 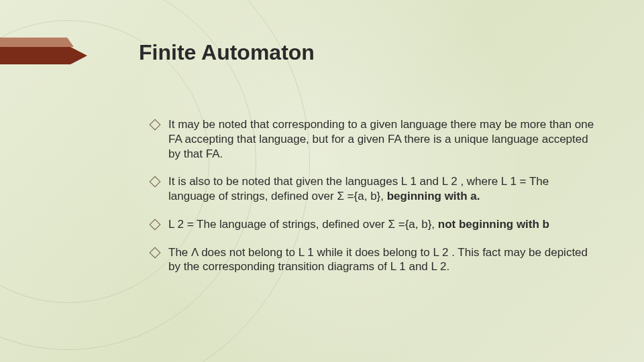 What do you see at coordinates (44, 56) in the screenshot?
I see `accent-ribbon` at bounding box center [44, 56].